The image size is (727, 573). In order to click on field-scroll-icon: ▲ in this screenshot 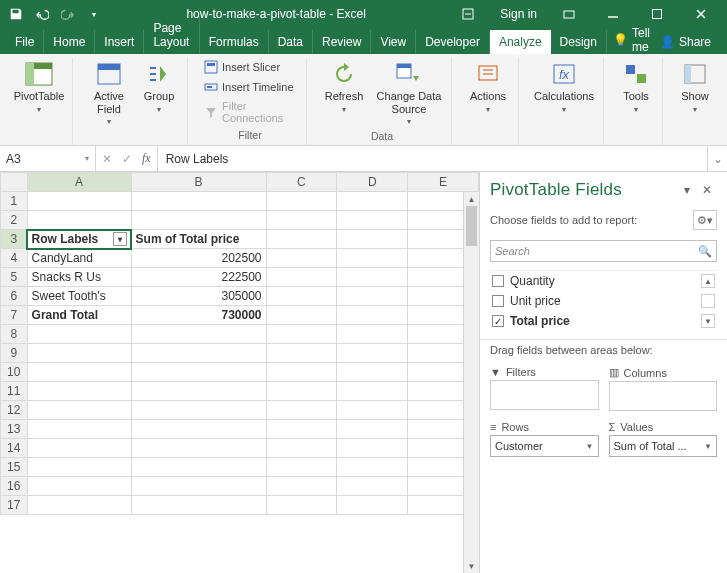, I will do `click(708, 281)`.